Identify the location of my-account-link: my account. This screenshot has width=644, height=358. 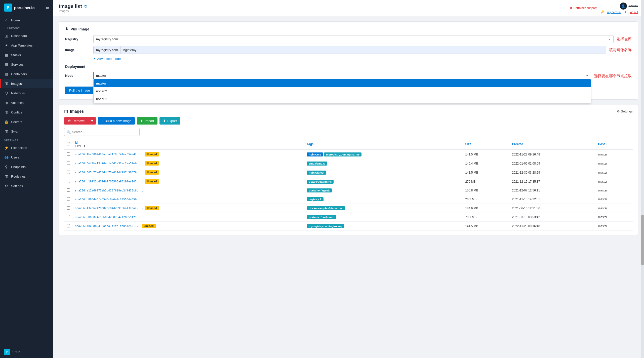
(614, 12).